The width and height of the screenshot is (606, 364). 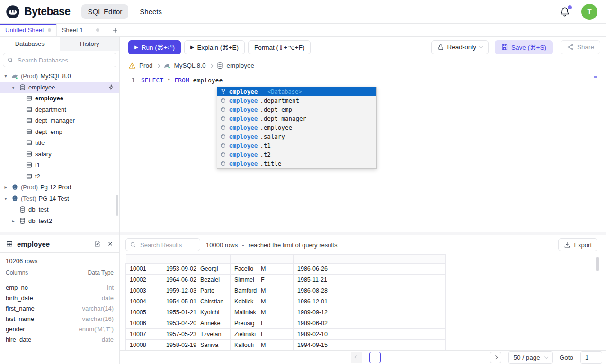 I want to click on minimap, so click(x=596, y=153).